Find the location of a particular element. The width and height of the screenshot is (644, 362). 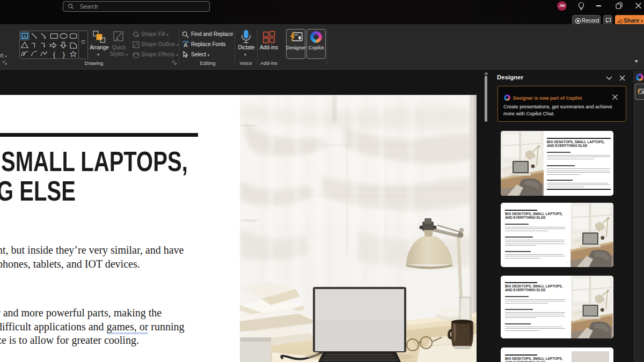

svg-text: A is located at coordinates (25, 36).